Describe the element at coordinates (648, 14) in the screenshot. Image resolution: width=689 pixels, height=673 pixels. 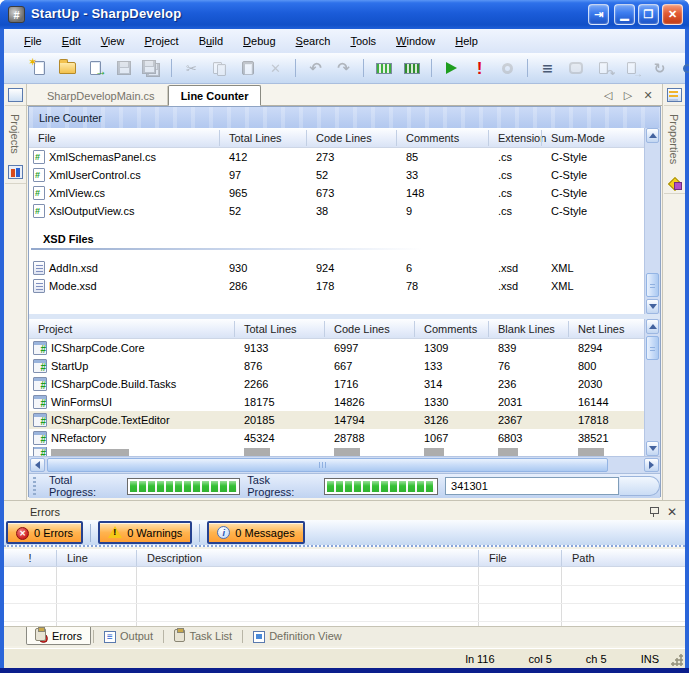
I see `maximize-button: ❐` at that location.